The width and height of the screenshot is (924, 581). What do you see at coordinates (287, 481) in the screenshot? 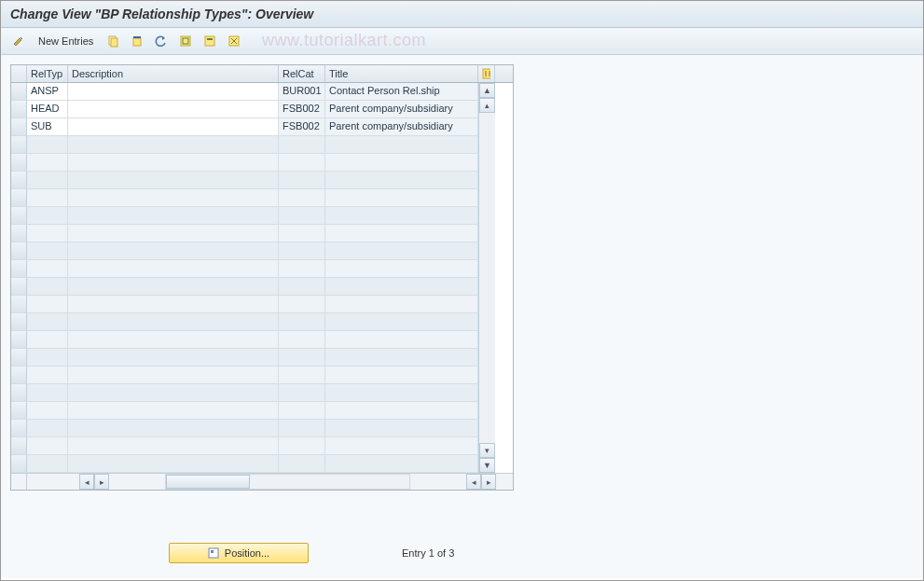
I see `hscroll-track` at bounding box center [287, 481].